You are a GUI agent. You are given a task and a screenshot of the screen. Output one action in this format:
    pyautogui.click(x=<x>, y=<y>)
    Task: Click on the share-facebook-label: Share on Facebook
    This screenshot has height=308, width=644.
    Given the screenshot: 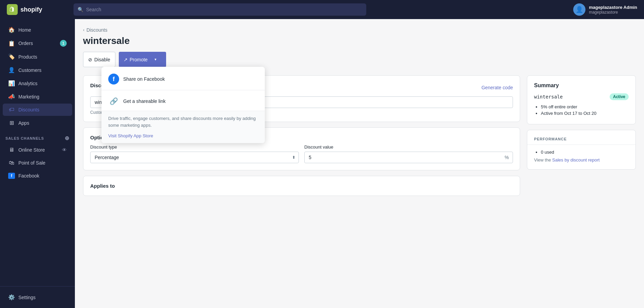 What is the action you would take?
    pyautogui.click(x=144, y=79)
    